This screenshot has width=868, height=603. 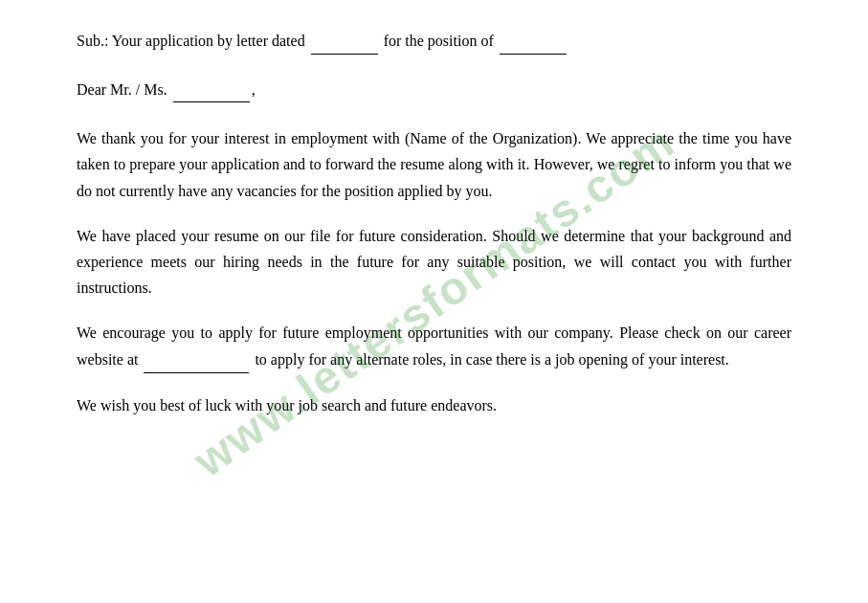 What do you see at coordinates (287, 406) in the screenshot?
I see `paragraph-4-text: We wish you best of luck with your job s…` at bounding box center [287, 406].